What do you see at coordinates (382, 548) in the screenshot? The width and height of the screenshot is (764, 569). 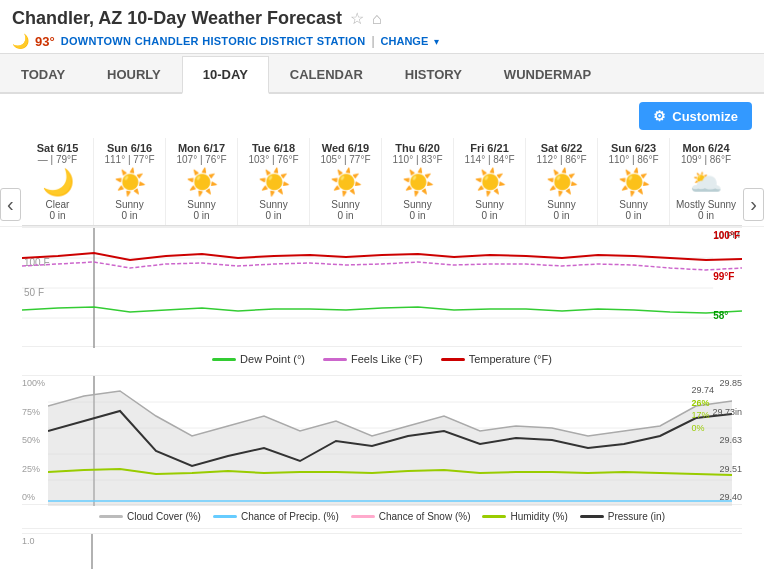 I see `precip-chart-section: 1.0 0.5 0.0 0 in (10:00 PM-11:00 PM) Pre…` at bounding box center [382, 548].